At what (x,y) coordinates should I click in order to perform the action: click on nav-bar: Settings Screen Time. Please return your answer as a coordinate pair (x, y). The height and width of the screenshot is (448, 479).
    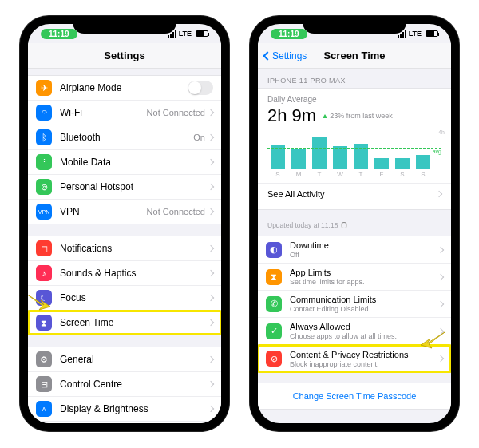
    Looking at the image, I should click on (354, 56).